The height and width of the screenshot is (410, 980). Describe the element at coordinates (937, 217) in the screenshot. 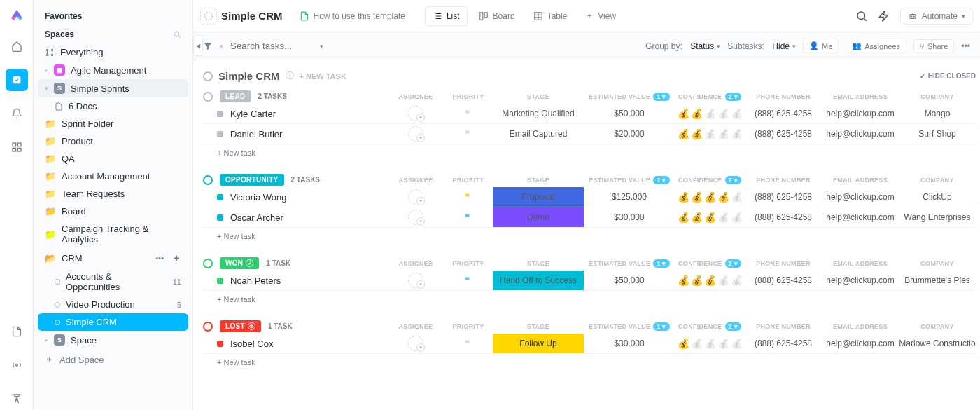

I see `task-company: Wang Enterprises` at that location.